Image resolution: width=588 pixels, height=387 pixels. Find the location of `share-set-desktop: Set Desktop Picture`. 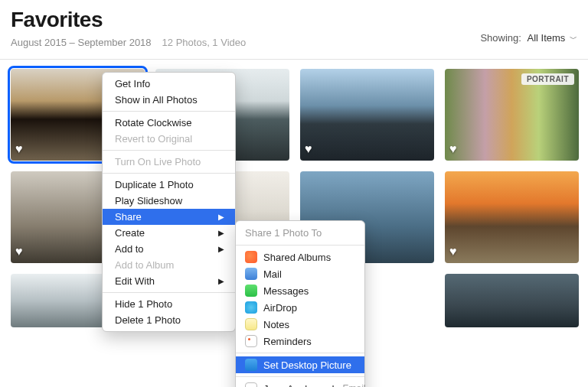

share-set-desktop: Set Desktop Picture is located at coordinates (300, 365).